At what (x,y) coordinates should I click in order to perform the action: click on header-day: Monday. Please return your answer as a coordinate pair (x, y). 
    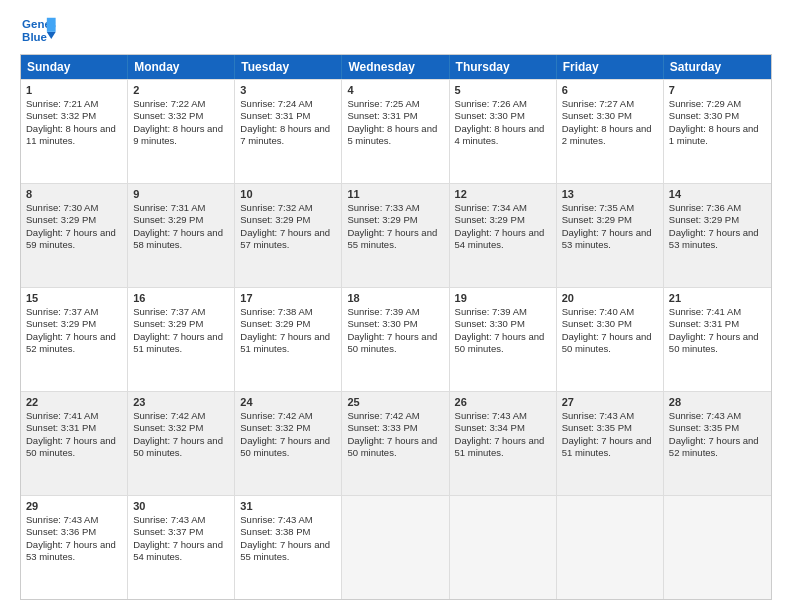
    Looking at the image, I should click on (182, 67).